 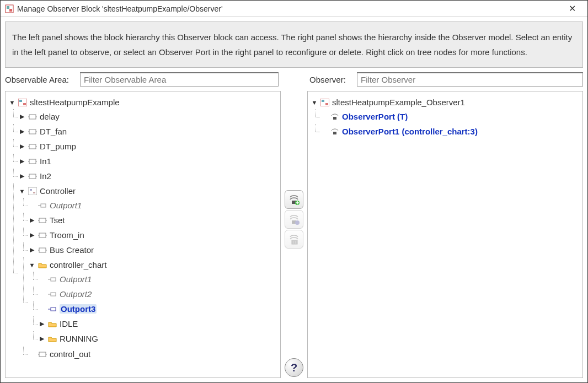 I want to click on close-button: ✕, so click(x=572, y=9).